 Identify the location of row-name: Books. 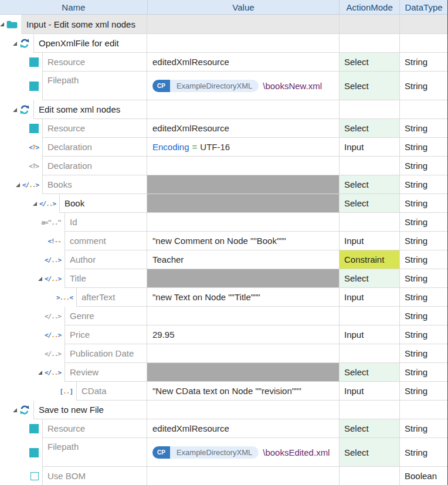
(94, 185).